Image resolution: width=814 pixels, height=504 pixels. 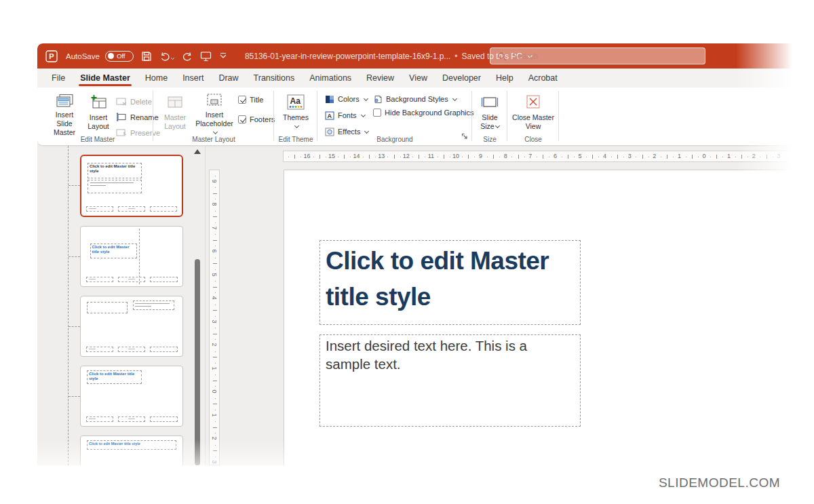 What do you see at coordinates (52, 56) in the screenshot?
I see `powerpoint-app-icon: P` at bounding box center [52, 56].